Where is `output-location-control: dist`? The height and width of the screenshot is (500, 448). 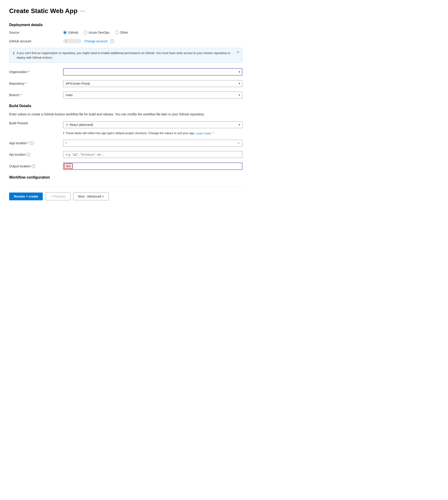 output-location-control: dist is located at coordinates (153, 166).